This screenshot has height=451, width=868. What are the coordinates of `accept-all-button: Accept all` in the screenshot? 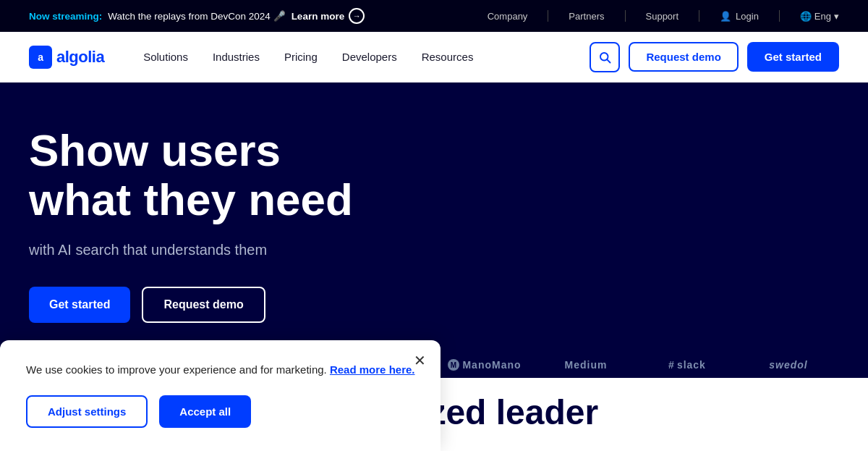 It's located at (205, 411).